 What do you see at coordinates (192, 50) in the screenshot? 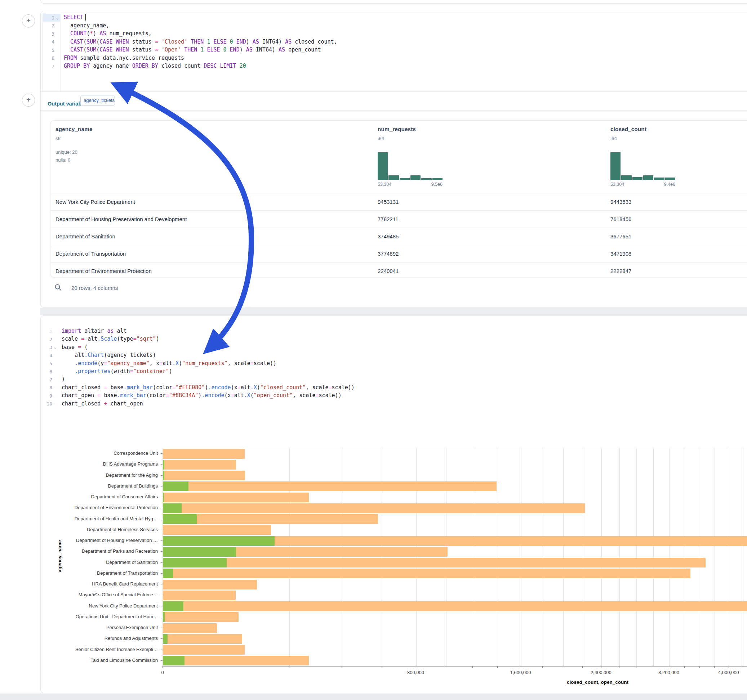
I see `code-text: CAST(SUM(CASE WHEN status = 'Open' THEN …` at bounding box center [192, 50].